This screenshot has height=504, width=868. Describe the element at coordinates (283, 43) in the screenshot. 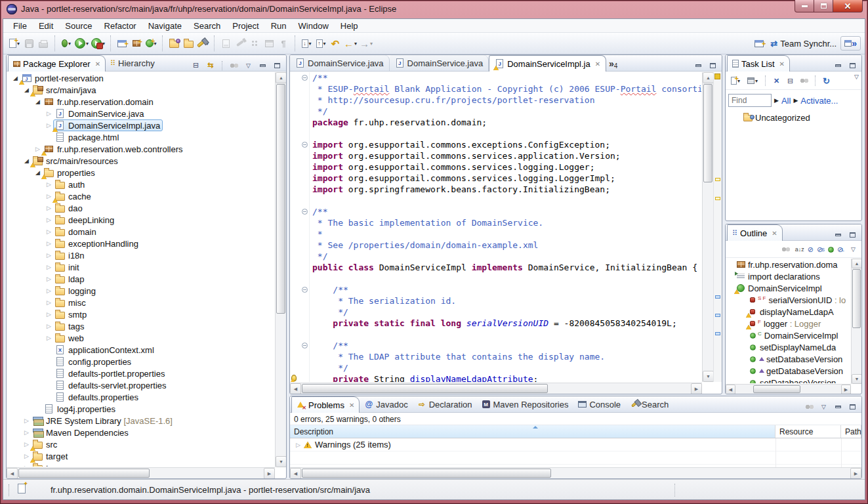

I see `show-whitespace-button: ¶` at that location.